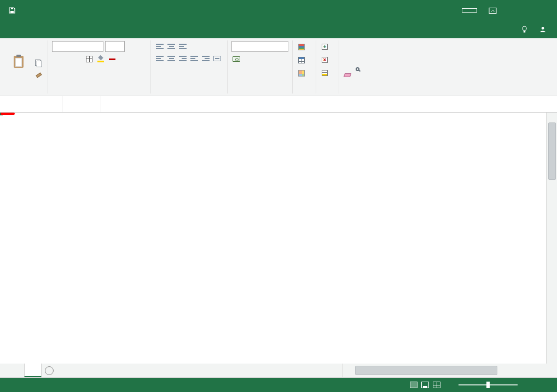 This screenshot has height=392, width=557. Describe the element at coordinates (304, 47) in the screenshot. I see `conditional-formatting-button` at that location.